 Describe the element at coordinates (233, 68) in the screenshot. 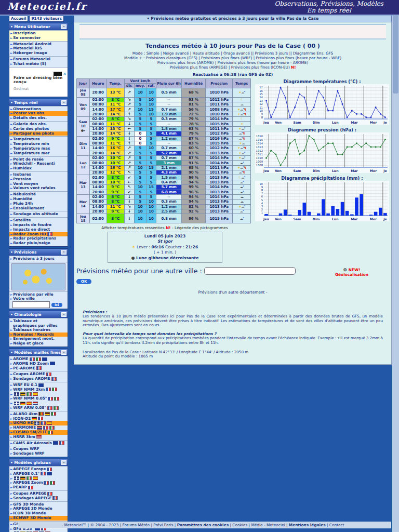

I see `model-links-3: Prévisions plus fines (ARPEGE) | Prévisi…` at that location.